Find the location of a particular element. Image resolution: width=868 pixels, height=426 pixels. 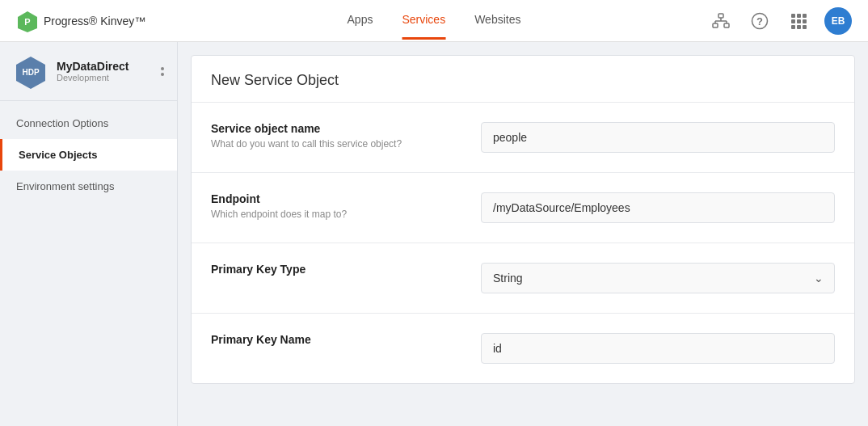

dot2 is located at coordinates (162, 74).